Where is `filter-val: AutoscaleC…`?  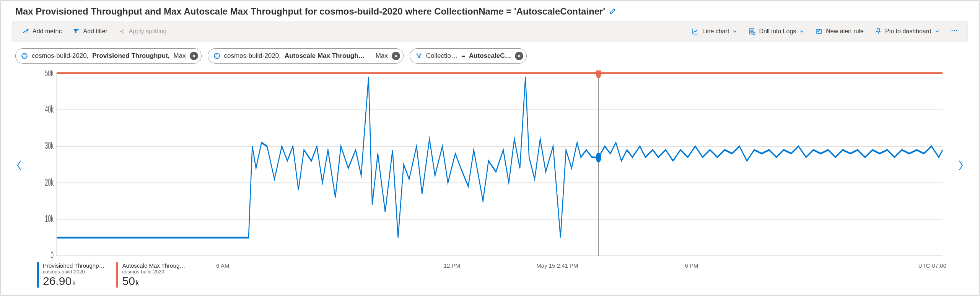 filter-val: AutoscaleC… is located at coordinates (490, 56).